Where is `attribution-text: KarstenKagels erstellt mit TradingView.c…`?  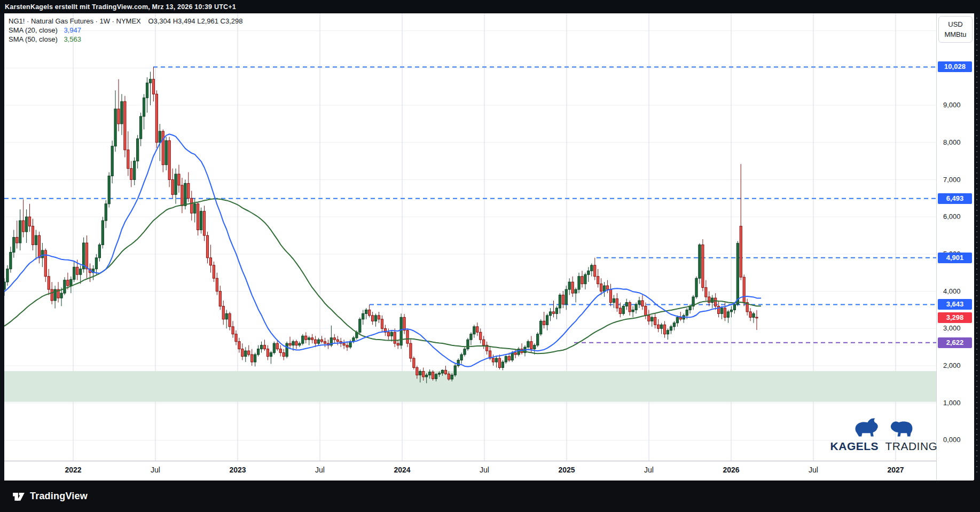
attribution-text: KarstenKagels erstellt mit TradingView.c… is located at coordinates (118, 7).